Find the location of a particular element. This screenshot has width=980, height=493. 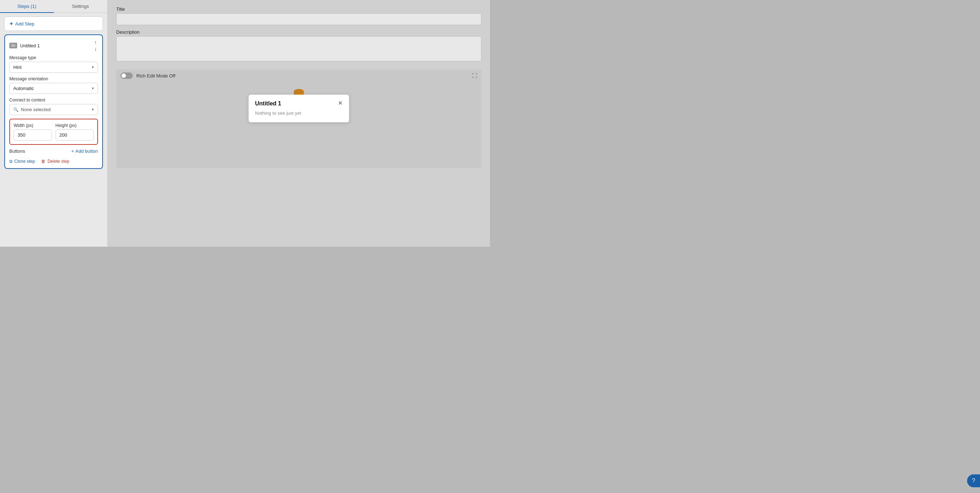

dimensions-row: Width (px) Height (px) is located at coordinates (54, 132).